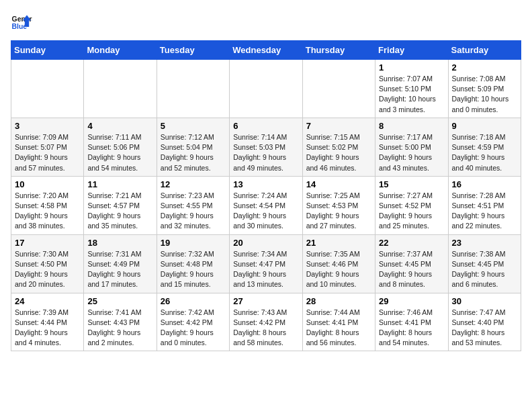 This screenshot has height=411, width=532. Describe the element at coordinates (266, 243) in the screenshot. I see `day-number: 20` at that location.